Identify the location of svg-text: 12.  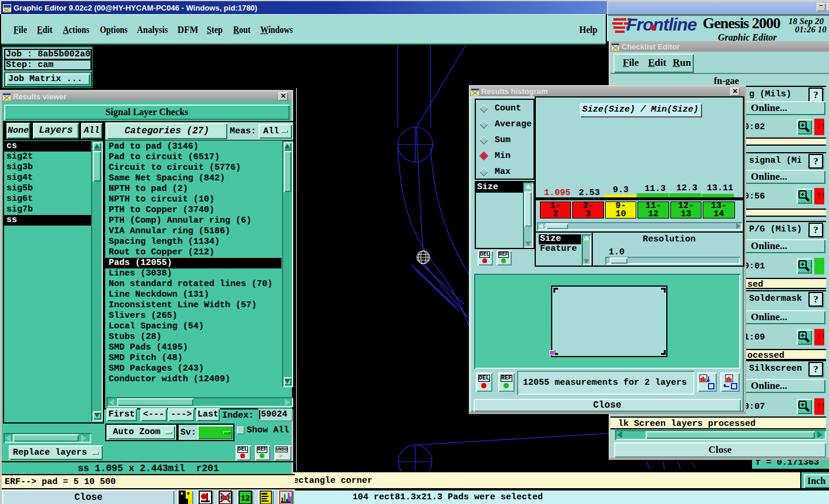
(246, 498).